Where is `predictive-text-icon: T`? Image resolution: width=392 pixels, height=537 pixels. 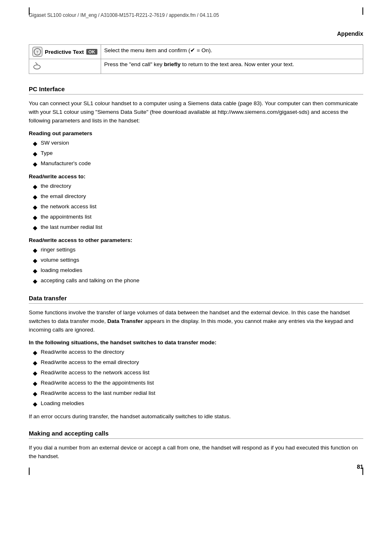 predictive-text-icon: T is located at coordinates (37, 52).